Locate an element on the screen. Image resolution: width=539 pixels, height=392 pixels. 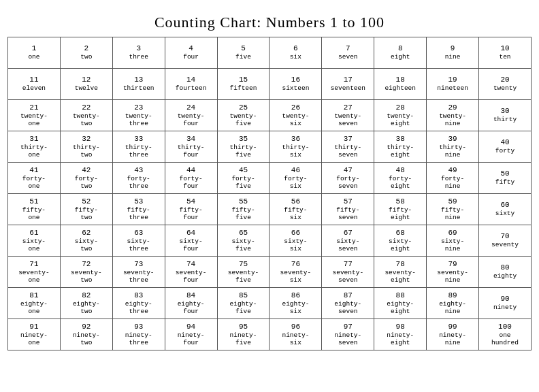
table-cell-84: 84eighty-four is located at coordinates (191, 304).